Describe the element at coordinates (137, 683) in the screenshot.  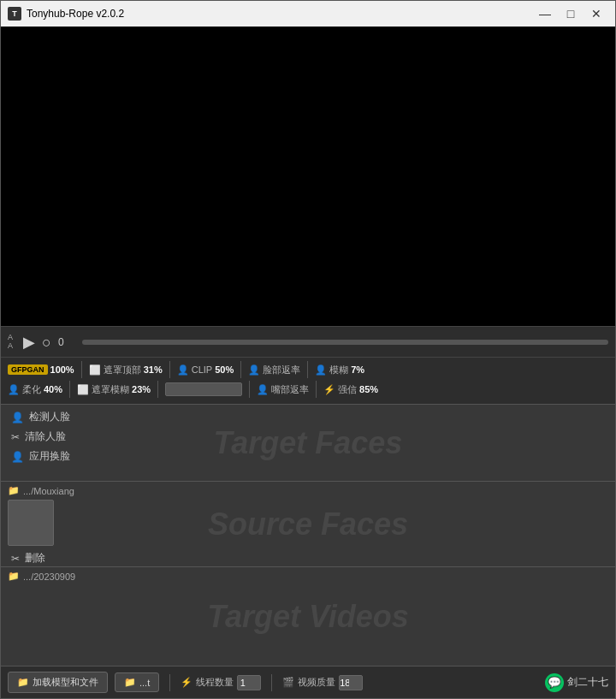
I see `path-button: 📁 ...t` at that location.